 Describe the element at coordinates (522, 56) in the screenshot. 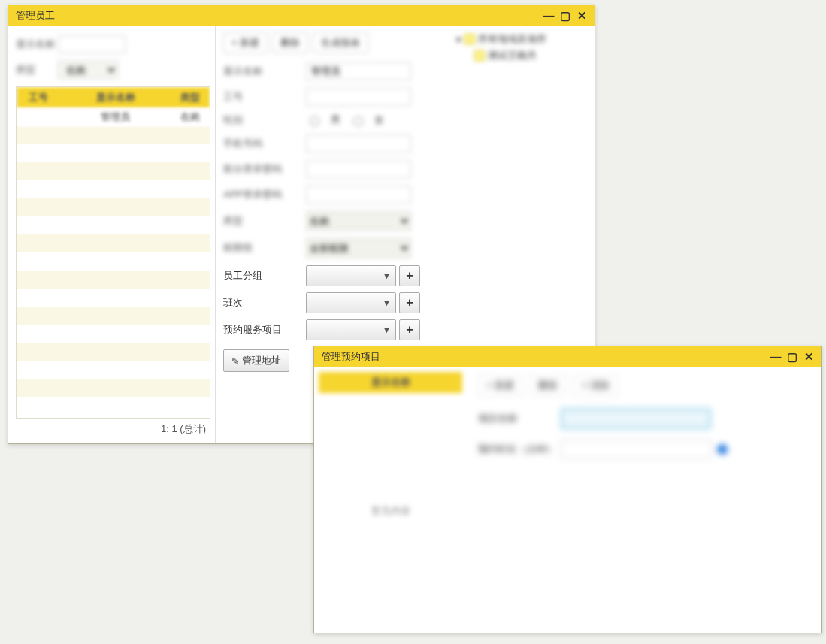

I see `tree-child: 测试王晓丹` at that location.